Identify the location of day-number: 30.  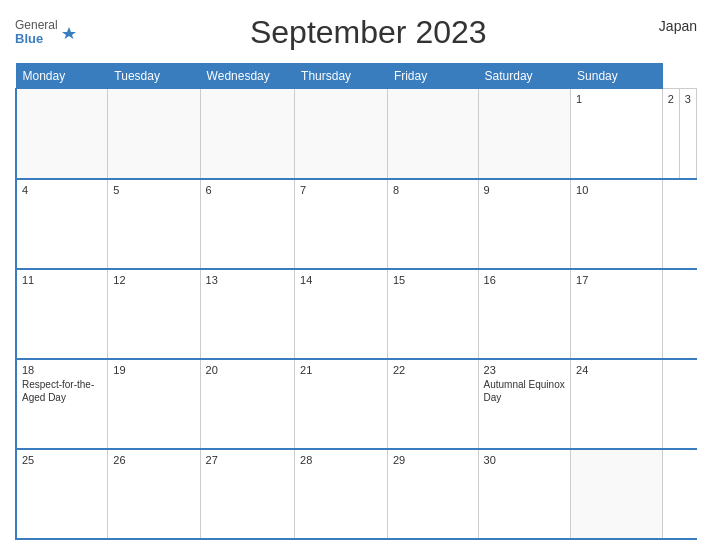
(525, 460).